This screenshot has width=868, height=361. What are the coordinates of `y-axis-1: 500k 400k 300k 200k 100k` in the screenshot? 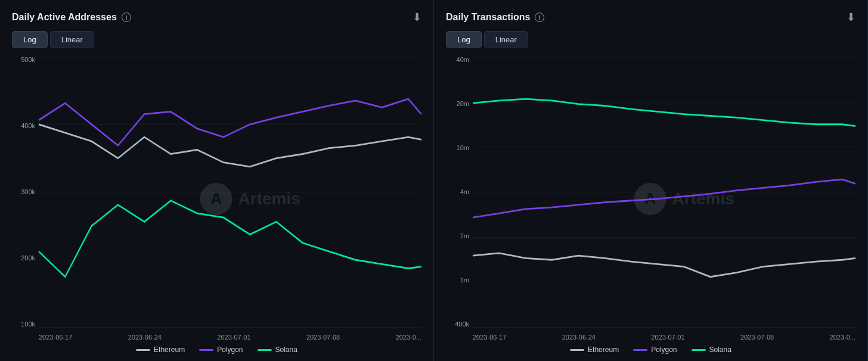 It's located at (25, 199).